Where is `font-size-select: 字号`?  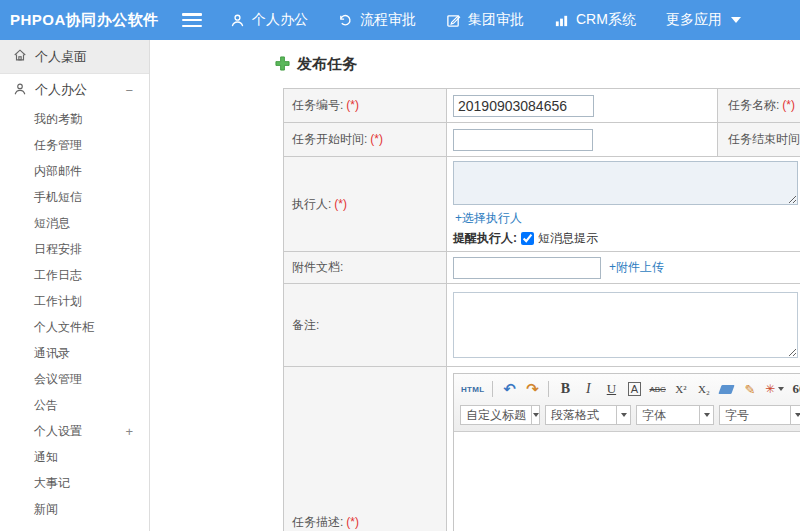
font-size-select: 字号 is located at coordinates (760, 415).